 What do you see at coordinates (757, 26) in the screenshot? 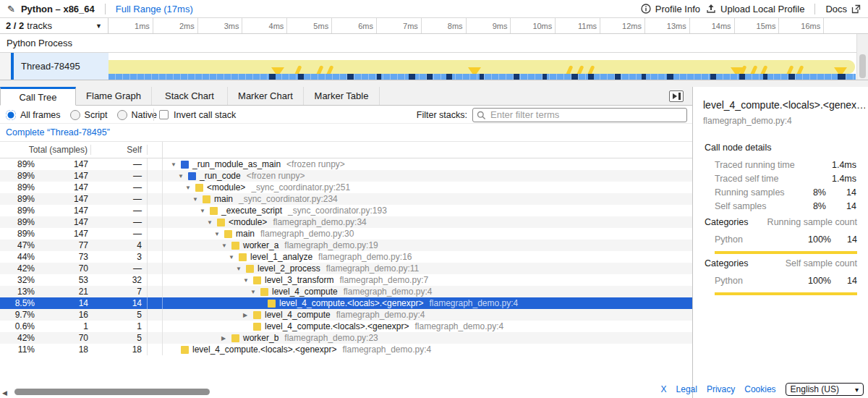
I see `ruler-tick: 15ms` at bounding box center [757, 26].